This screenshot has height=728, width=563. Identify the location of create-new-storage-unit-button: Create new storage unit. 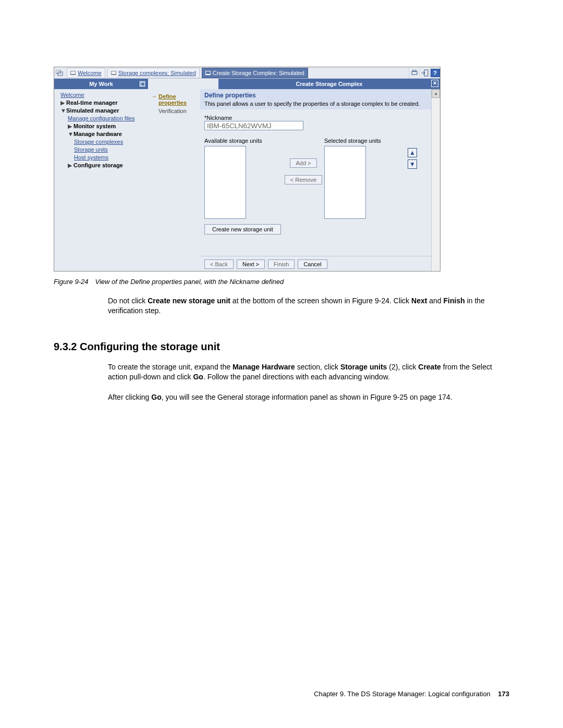
(243, 229).